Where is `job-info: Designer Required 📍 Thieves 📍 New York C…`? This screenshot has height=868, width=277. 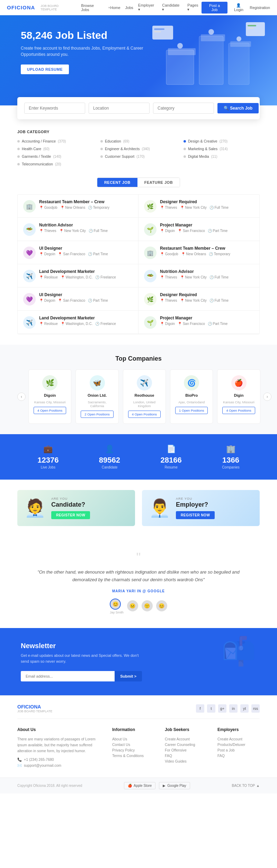
job-info: Designer Required 📍 Thieves 📍 New York C… is located at coordinates (207, 205).